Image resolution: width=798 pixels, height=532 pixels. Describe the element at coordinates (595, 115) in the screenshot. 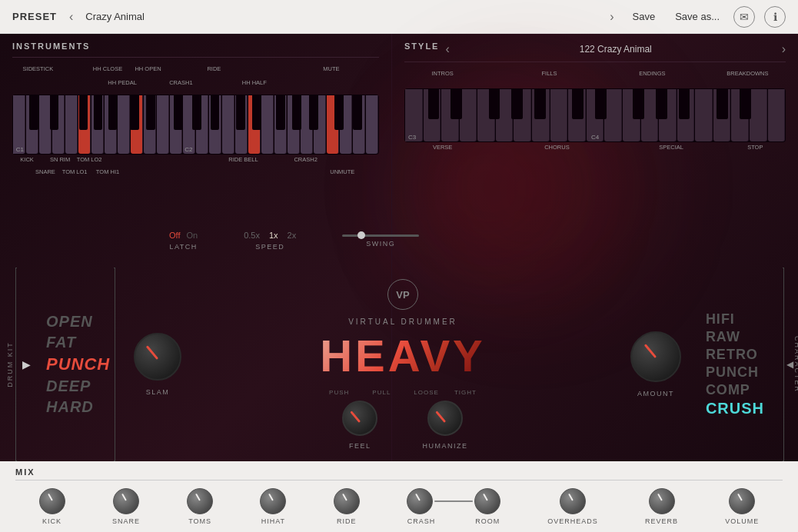

I see `style-keyboard: C3 C4` at that location.